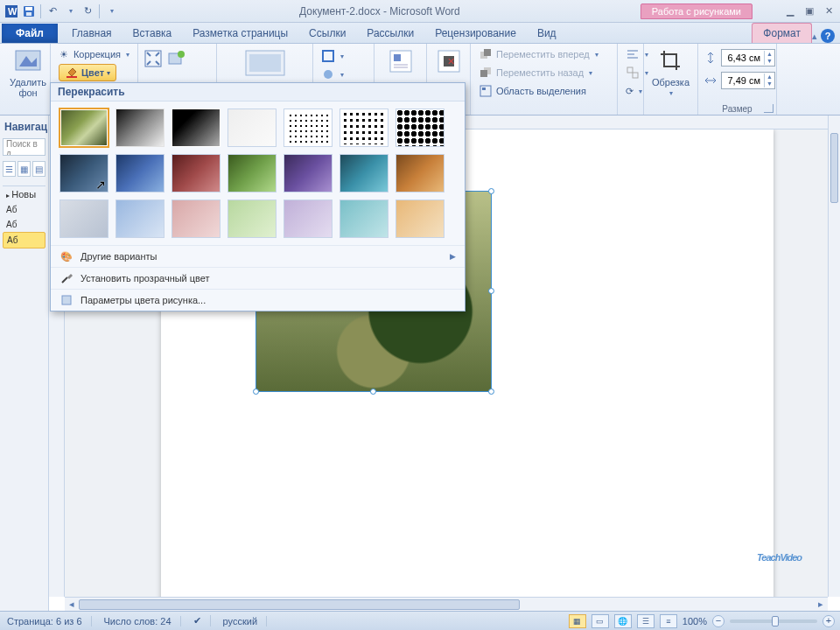 The width and height of the screenshot is (840, 630). I want to click on scroll-thumb, so click(835, 168).